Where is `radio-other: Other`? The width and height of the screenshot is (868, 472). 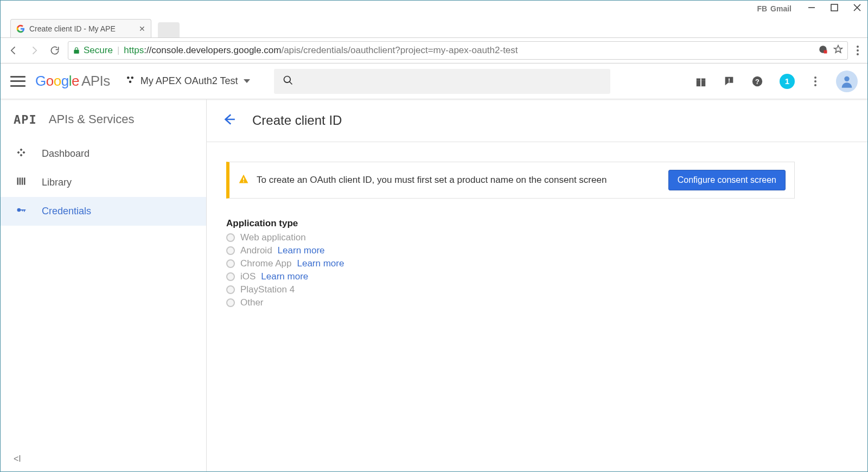
radio-other: Other is located at coordinates (510, 303).